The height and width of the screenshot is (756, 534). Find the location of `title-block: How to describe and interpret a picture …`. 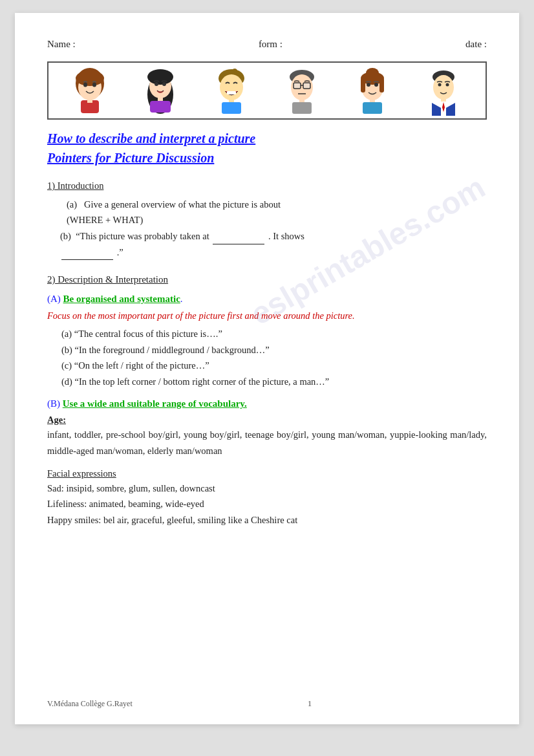

title-block: How to describe and interpret a picture … is located at coordinates (267, 148).